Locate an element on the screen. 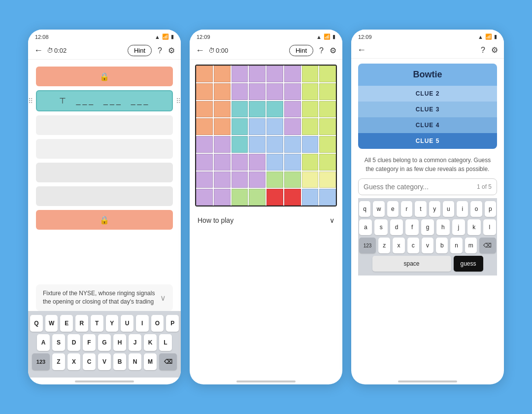 The height and width of the screenshot is (414, 532). key3-n: n is located at coordinates (456, 245).